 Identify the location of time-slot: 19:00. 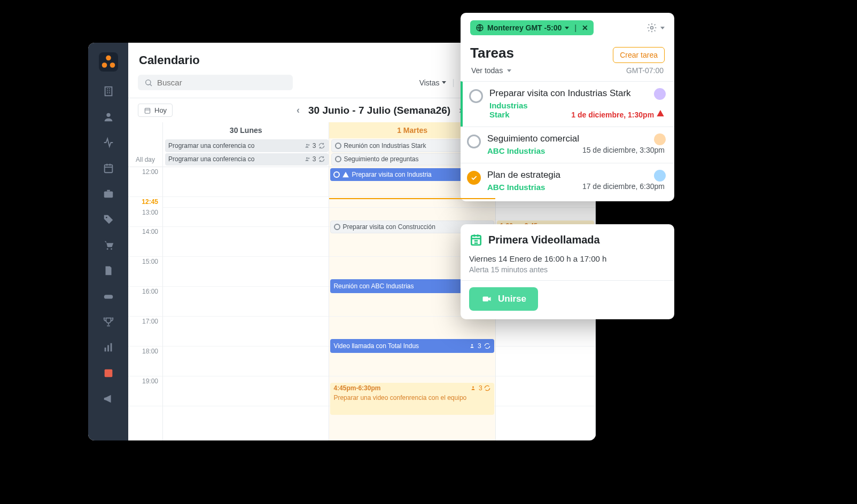
(145, 391).